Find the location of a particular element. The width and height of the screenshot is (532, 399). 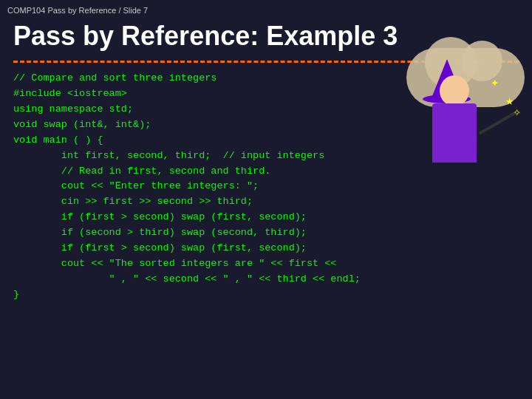

star-icon: ✦ is located at coordinates (495, 82).